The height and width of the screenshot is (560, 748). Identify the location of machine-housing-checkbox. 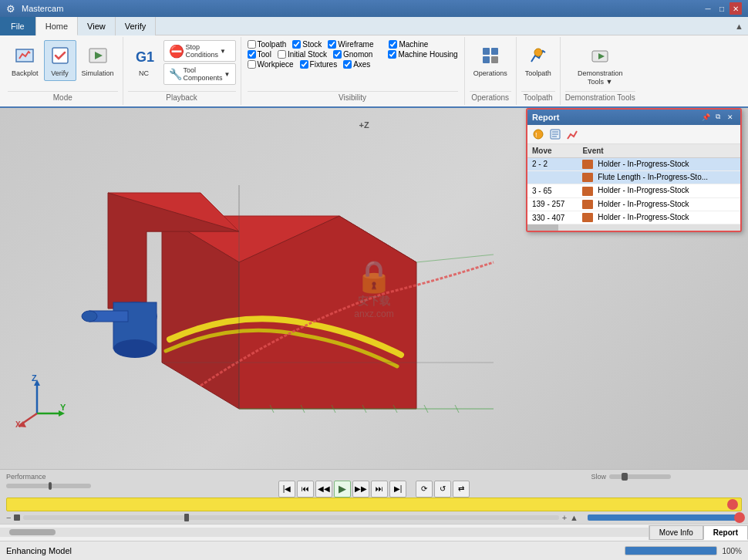
(392, 54).